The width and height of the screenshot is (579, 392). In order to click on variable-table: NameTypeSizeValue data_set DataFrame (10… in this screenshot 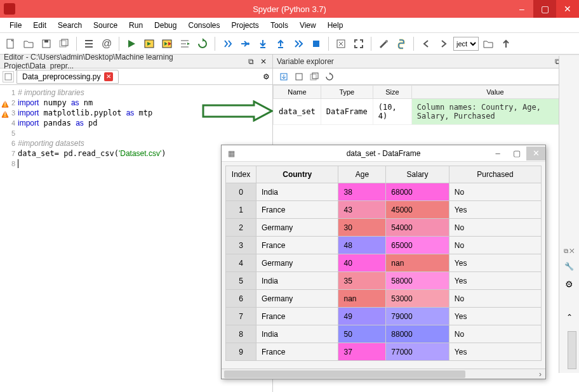, I will do `click(426, 105)`.